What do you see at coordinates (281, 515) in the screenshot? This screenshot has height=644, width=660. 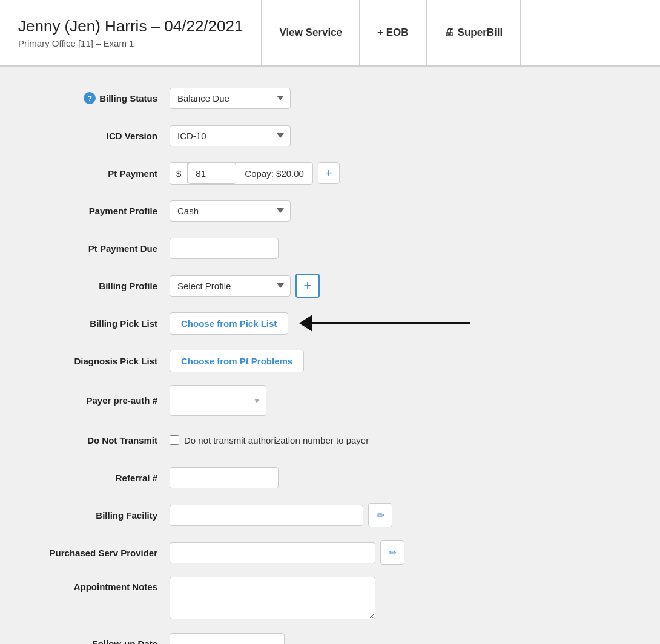 I see `billing-facility-control: ✏` at bounding box center [281, 515].